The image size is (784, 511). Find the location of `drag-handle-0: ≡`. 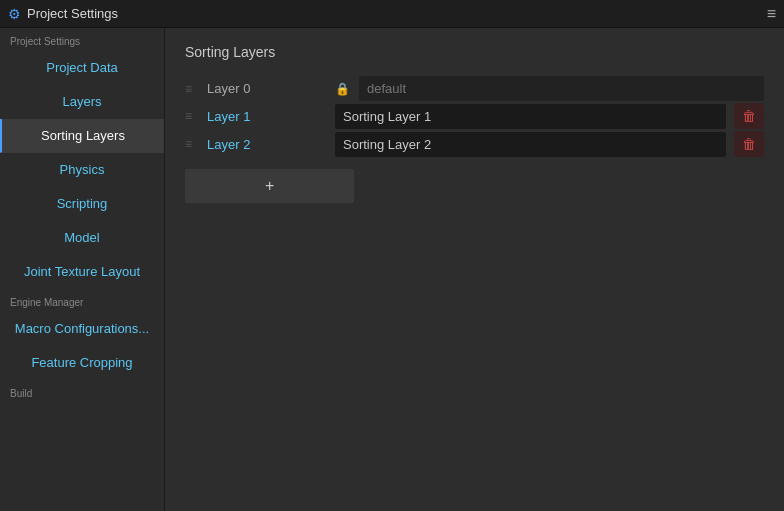

drag-handle-0: ≡ is located at coordinates (192, 89).